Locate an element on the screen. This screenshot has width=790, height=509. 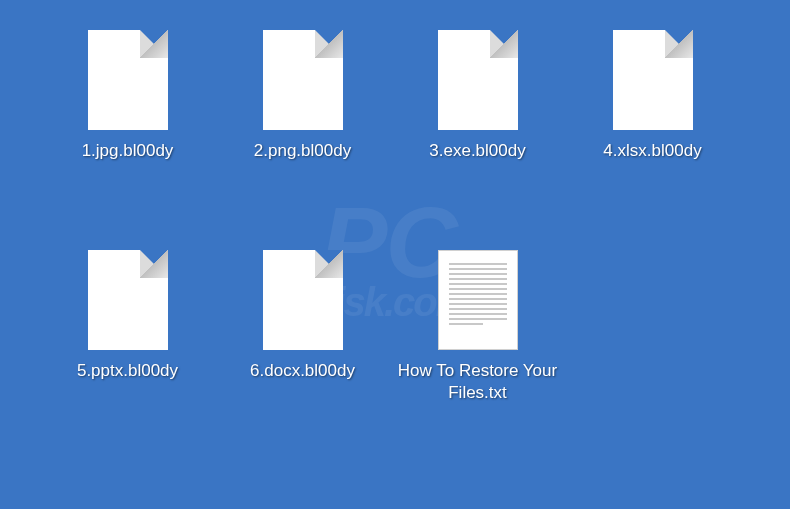
file-label: 4.xlsx.bl00dy is located at coordinates (652, 151).